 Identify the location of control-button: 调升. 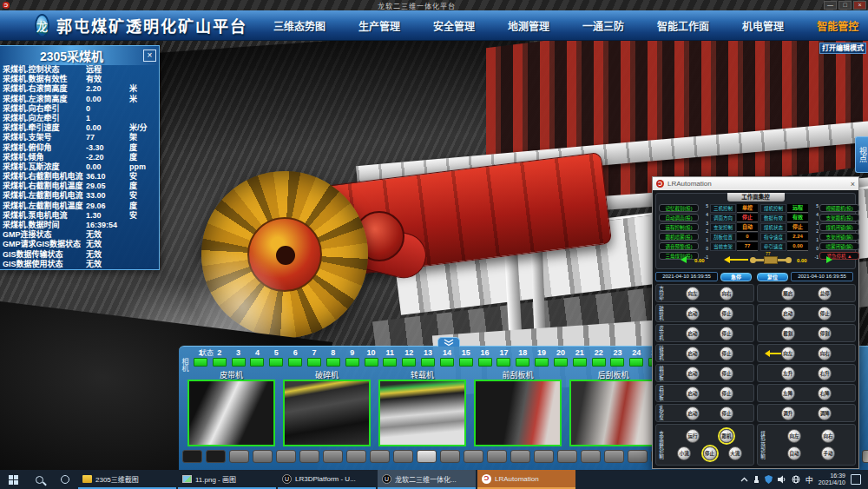
(788, 413).